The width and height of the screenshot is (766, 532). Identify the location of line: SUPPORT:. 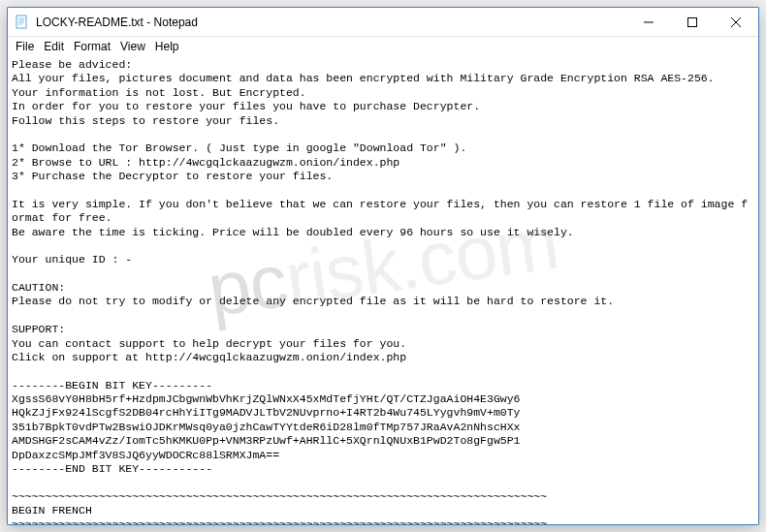
(39, 329).